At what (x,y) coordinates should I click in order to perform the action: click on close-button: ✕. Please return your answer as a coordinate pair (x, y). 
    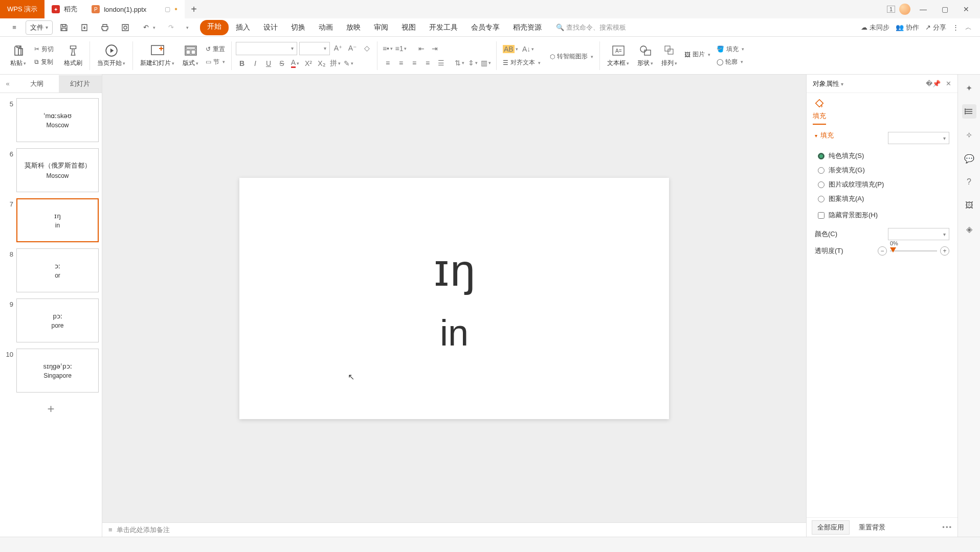
    Looking at the image, I should click on (966, 9).